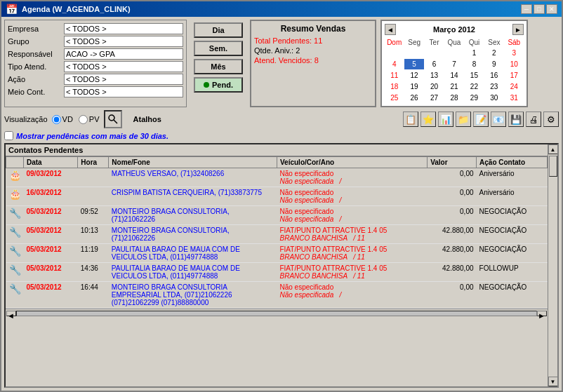 The width and height of the screenshot is (563, 392). What do you see at coordinates (414, 42) in the screenshot?
I see `cal-head-seg: Seg` at bounding box center [414, 42].